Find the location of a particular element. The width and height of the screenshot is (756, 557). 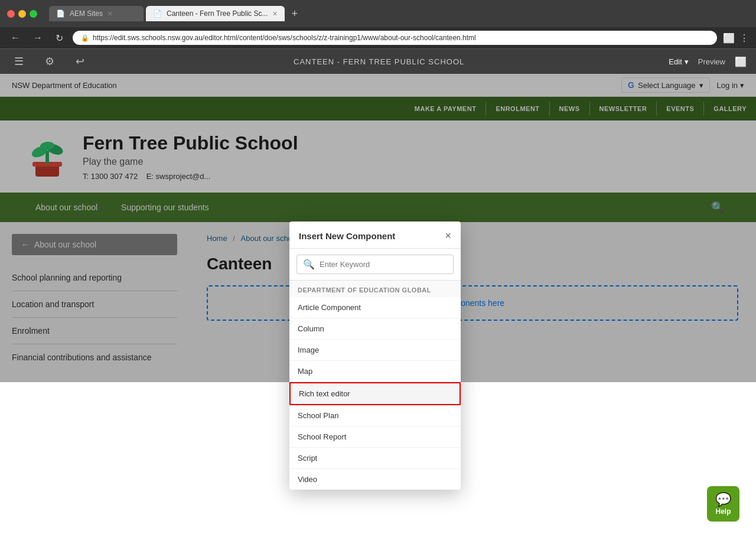

url-text: https://edit.sws.schools.nsw.gov.au/edit… is located at coordinates (285, 38).